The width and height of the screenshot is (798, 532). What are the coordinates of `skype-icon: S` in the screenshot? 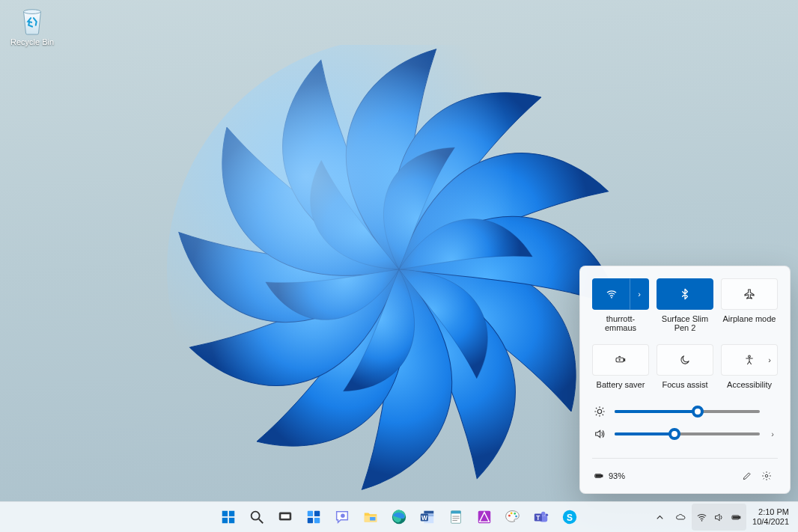 It's located at (570, 517).